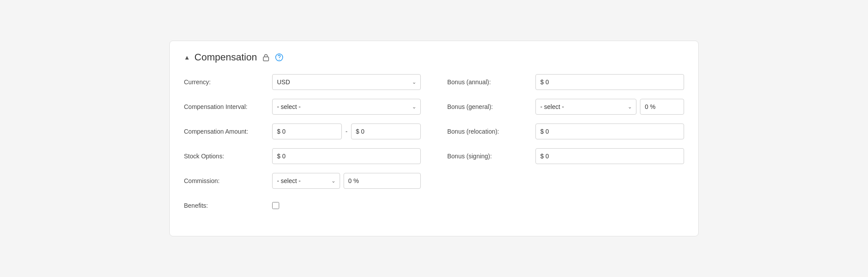 The width and height of the screenshot is (868, 277). Describe the element at coordinates (610, 82) in the screenshot. I see `bonus-annual-control` at that location.